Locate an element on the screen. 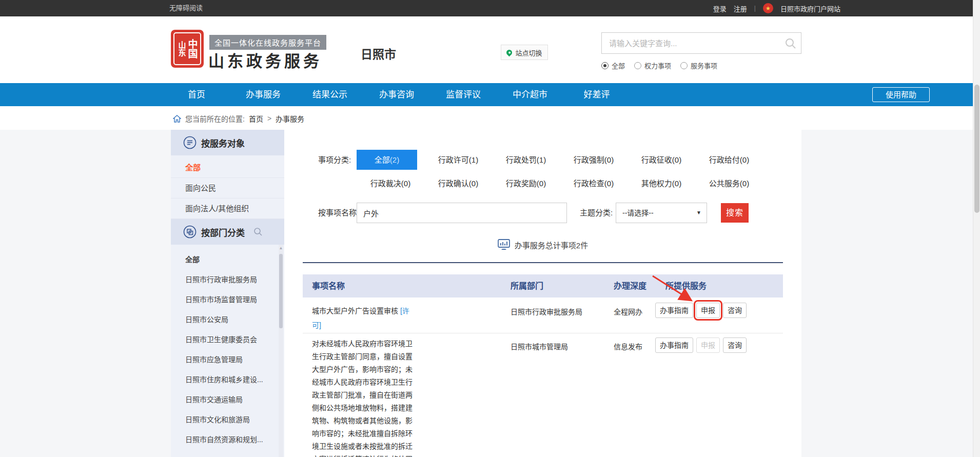  category-tab: 行政确认(0) is located at coordinates (458, 184).